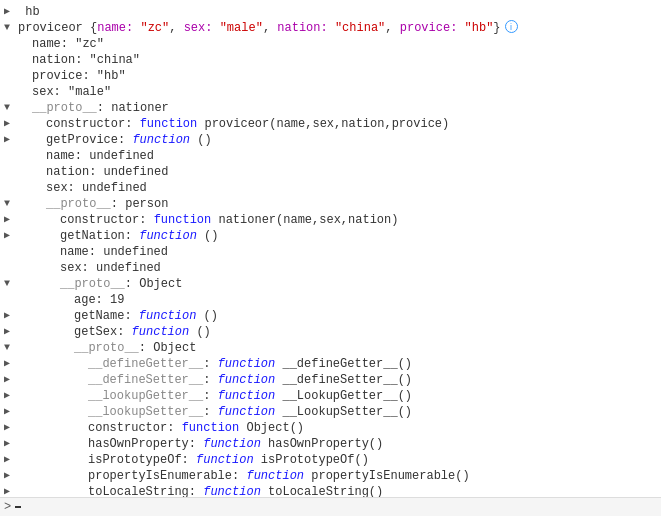 The width and height of the screenshot is (661, 516). Describe the element at coordinates (96, 188) in the screenshot. I see `code-token: sex: undefined` at that location.